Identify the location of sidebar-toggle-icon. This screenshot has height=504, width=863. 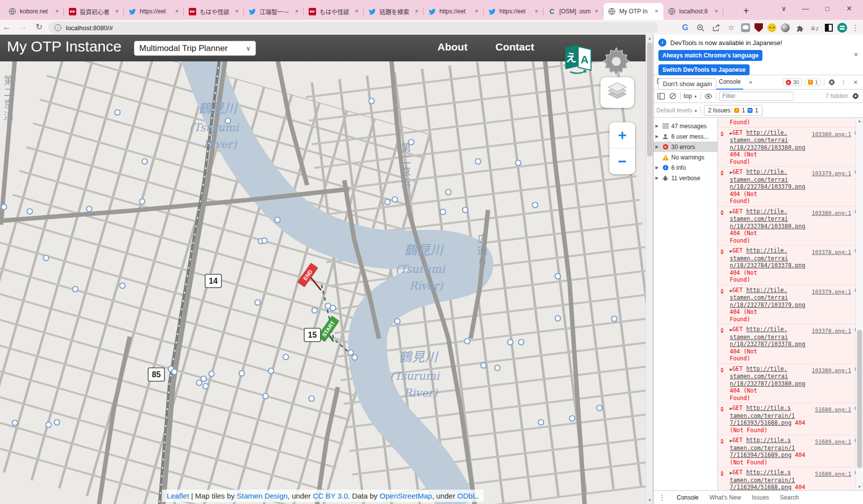
(661, 96).